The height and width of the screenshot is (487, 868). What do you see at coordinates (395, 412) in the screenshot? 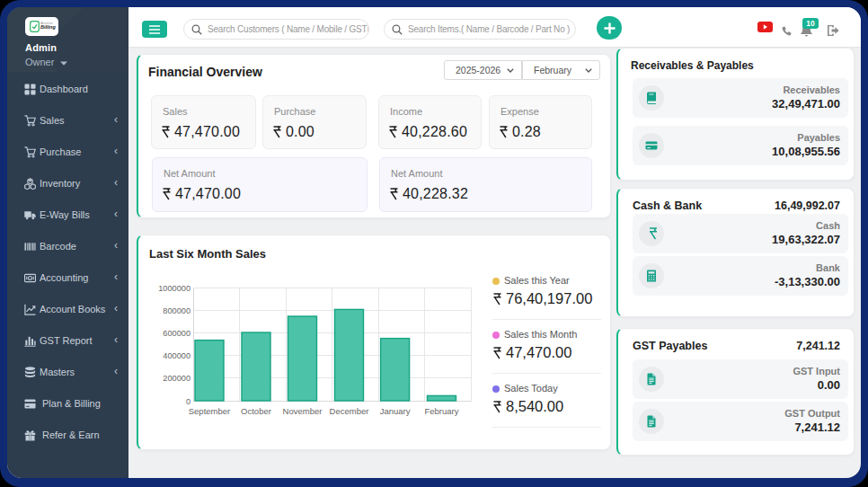
I see `svg-text: January` at bounding box center [395, 412].